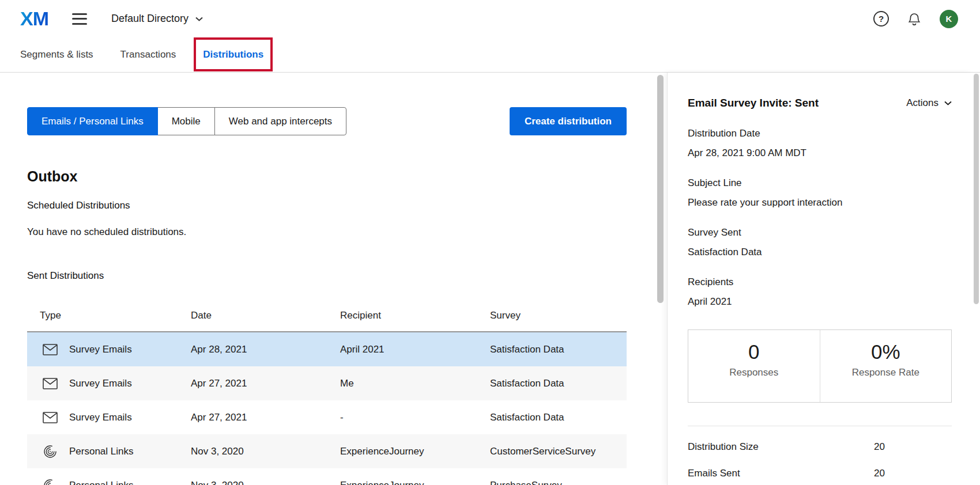  Describe the element at coordinates (977, 279) in the screenshot. I see `page-scrollbar` at that location.